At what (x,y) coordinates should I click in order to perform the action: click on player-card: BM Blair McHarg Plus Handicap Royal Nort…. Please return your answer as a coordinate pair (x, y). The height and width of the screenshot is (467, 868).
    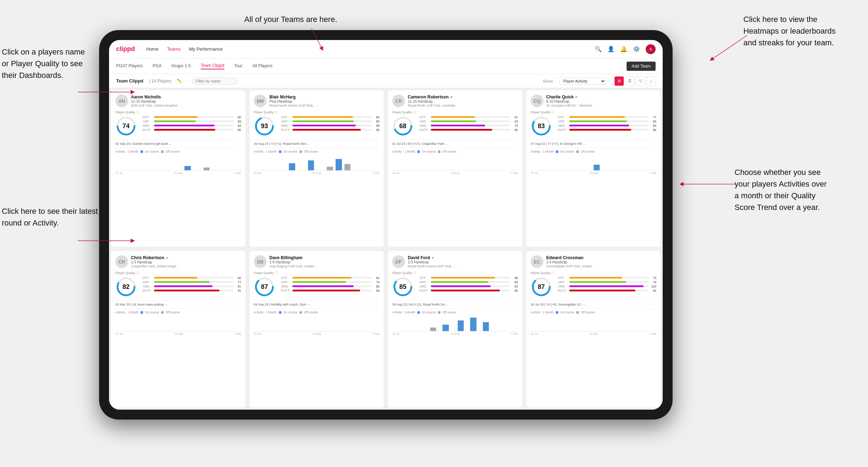
    Looking at the image, I should click on (316, 169).